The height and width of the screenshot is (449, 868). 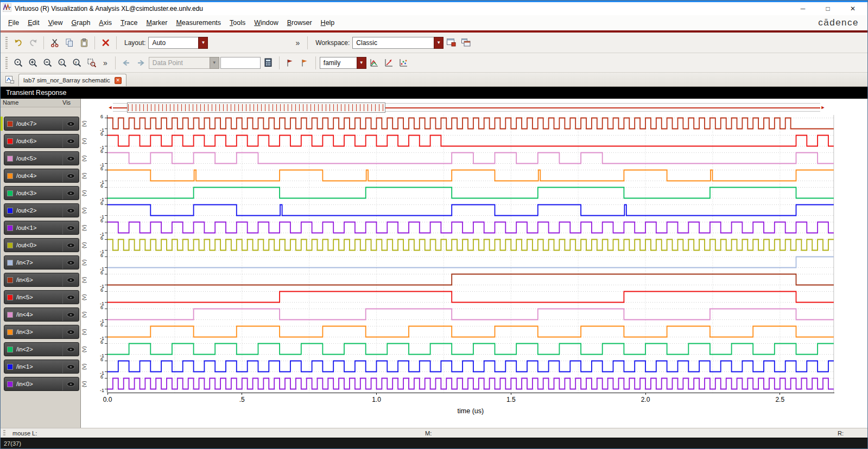 I want to click on signal-button-out2: /out<2>, so click(x=41, y=210).